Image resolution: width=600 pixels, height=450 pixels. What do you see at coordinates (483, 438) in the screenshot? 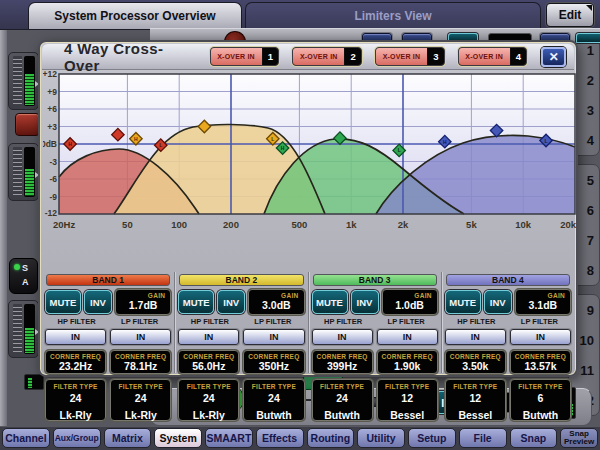
I see `nav-file: File` at bounding box center [483, 438].